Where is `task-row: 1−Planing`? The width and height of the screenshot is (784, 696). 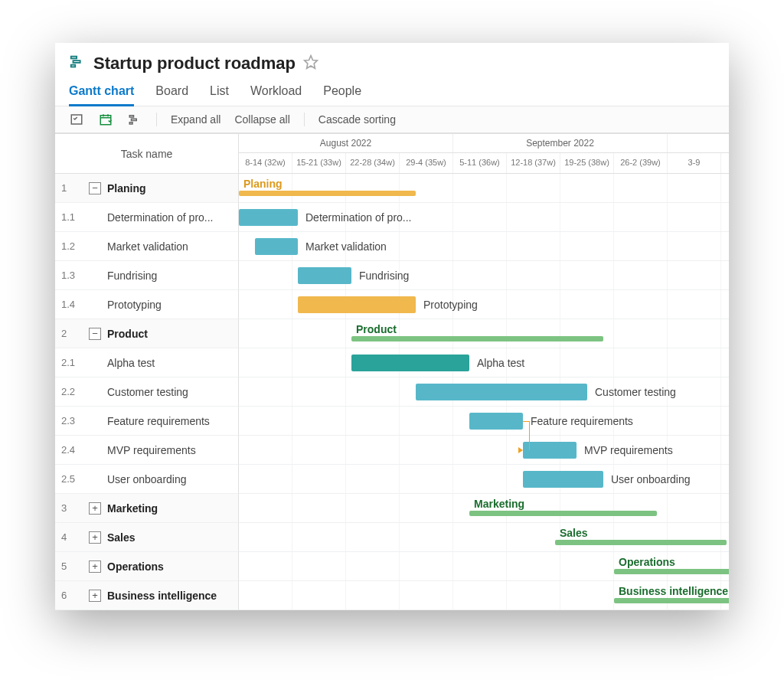
task-row: 1−Planing is located at coordinates (147, 188).